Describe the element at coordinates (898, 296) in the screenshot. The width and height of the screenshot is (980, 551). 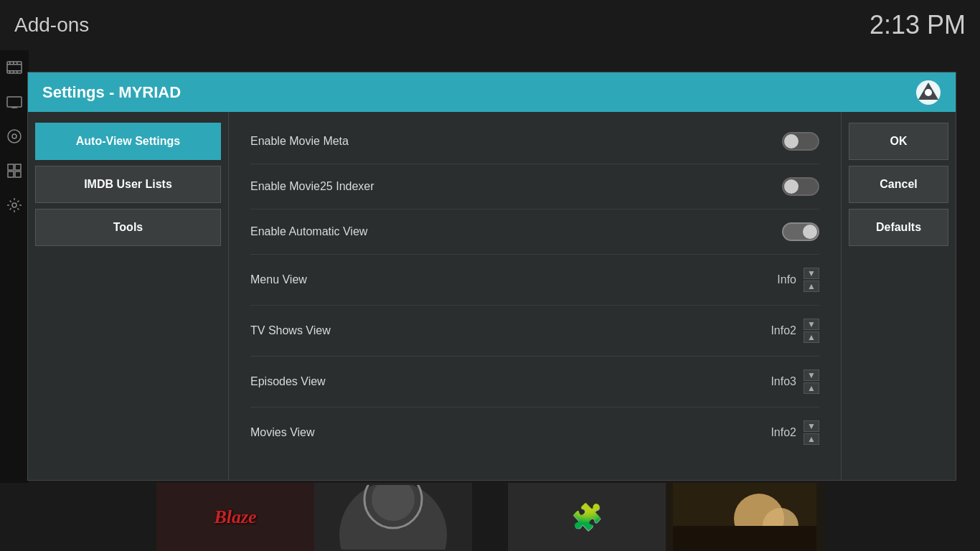
I see `buttons-panel: OK Cancel Defaults` at that location.